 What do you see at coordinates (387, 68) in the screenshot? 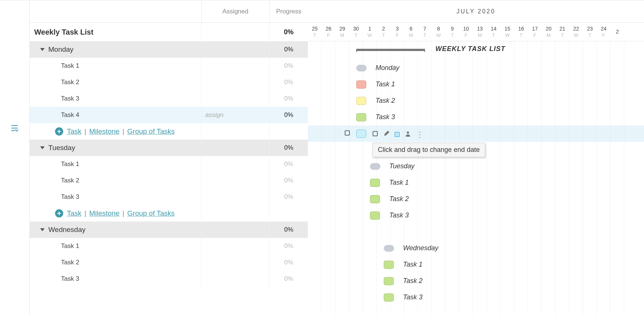
I see `group-bar-label: Monday` at bounding box center [387, 68].